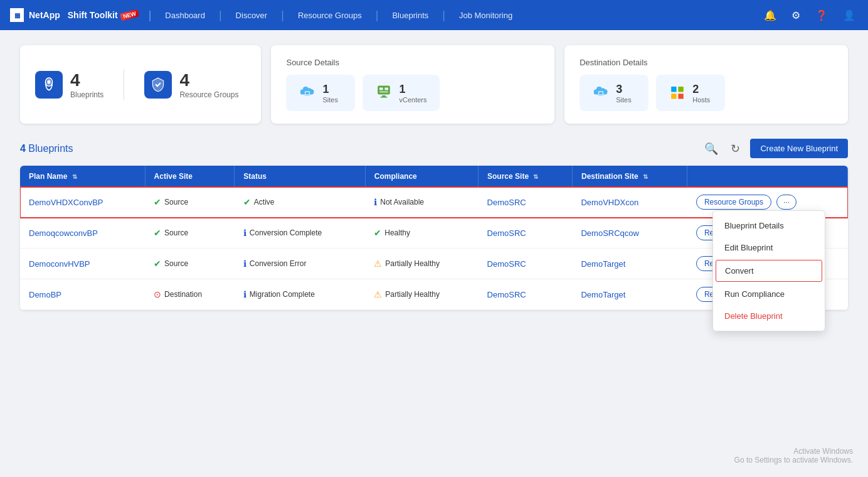 Image resolution: width=868 pixels, height=477 pixels. Describe the element at coordinates (300, 202) in the screenshot. I see `status-badge: ✔ Active` at that location.